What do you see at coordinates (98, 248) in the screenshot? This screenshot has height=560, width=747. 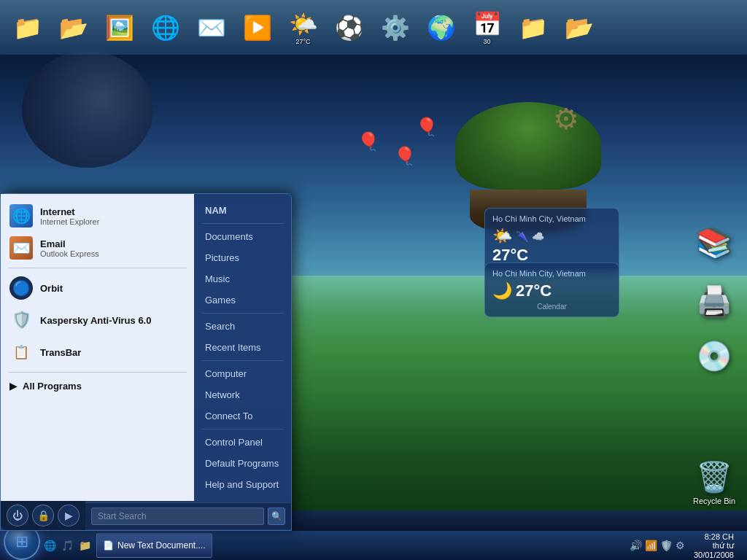 I see `menu-item-email: ✉️ Email Outlook Express` at bounding box center [98, 248].